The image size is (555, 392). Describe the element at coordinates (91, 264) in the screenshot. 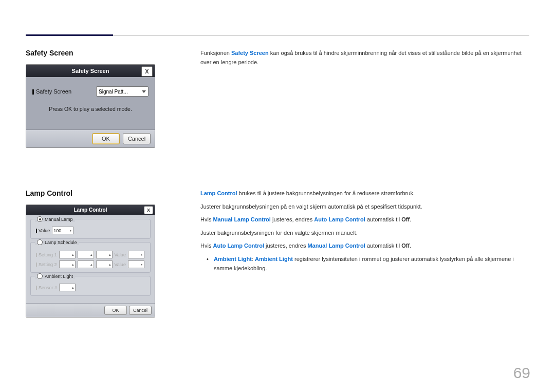

I see `setting2-row: Setting 2 ▴ ▴ ▴ Value ▸` at that location.